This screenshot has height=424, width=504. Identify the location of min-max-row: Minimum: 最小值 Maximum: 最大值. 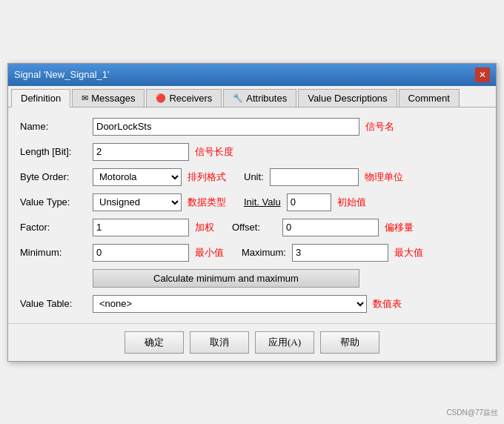
(252, 253).